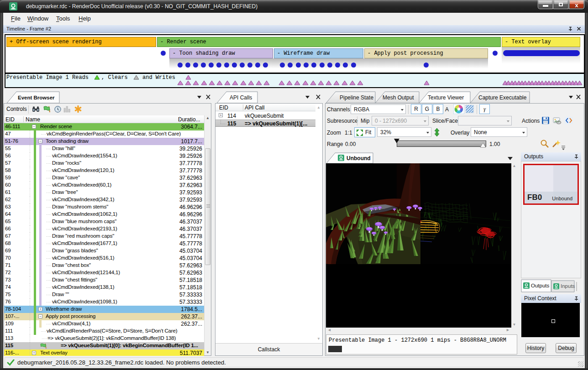 Image resolution: width=588 pixels, height=370 pixels. Describe the element at coordinates (37, 98) in the screenshot. I see `svg-text: Event Browser` at that location.